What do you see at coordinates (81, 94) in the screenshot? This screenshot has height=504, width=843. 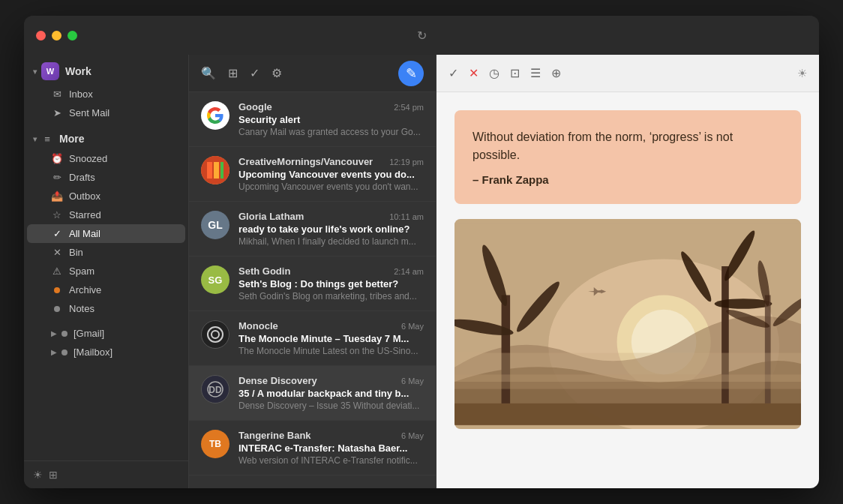 I see `inbox-label: Inbox` at bounding box center [81, 94].